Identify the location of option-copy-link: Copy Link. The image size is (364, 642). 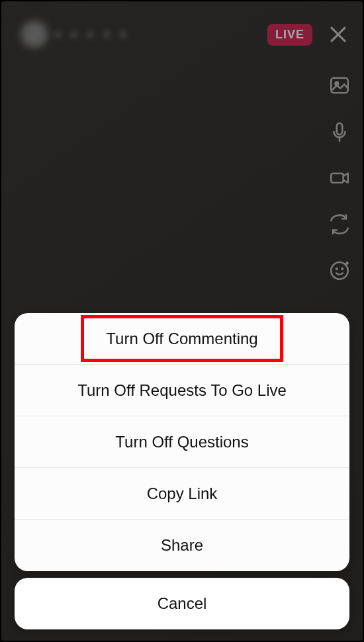
(182, 494).